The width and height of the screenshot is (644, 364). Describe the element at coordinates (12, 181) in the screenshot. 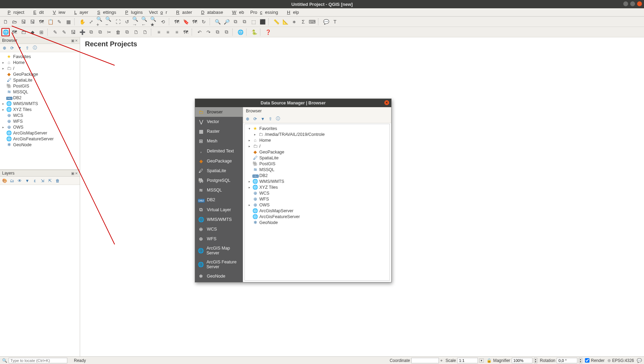

I see `layer-add-group-icon: 🗂` at that location.